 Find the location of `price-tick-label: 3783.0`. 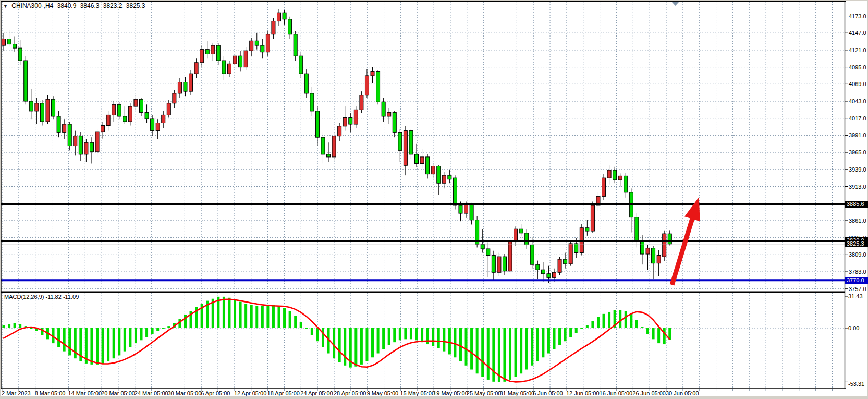

price-tick-label: 3783.0 is located at coordinates (858, 272).